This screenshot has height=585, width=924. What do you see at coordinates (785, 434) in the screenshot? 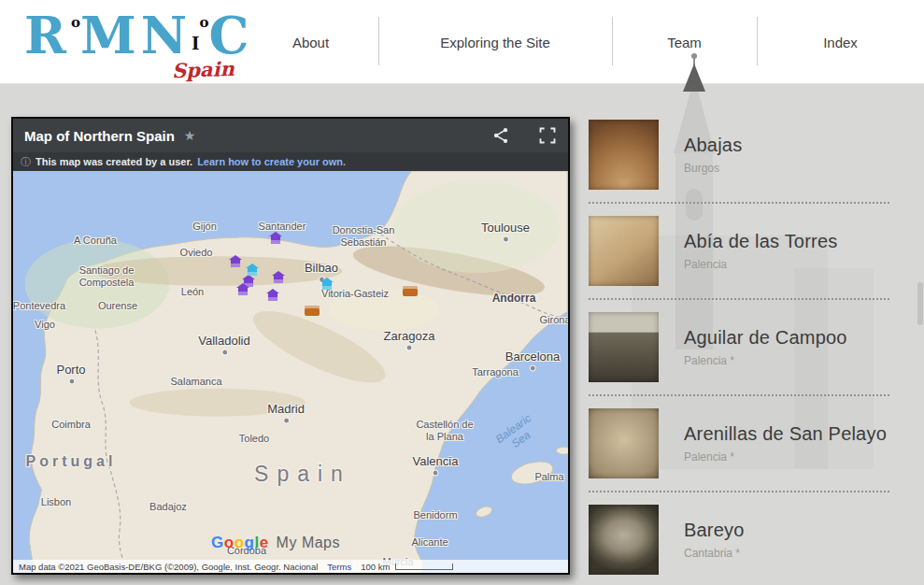
I see `place-title: Arenillas de San Pelayo` at bounding box center [785, 434].